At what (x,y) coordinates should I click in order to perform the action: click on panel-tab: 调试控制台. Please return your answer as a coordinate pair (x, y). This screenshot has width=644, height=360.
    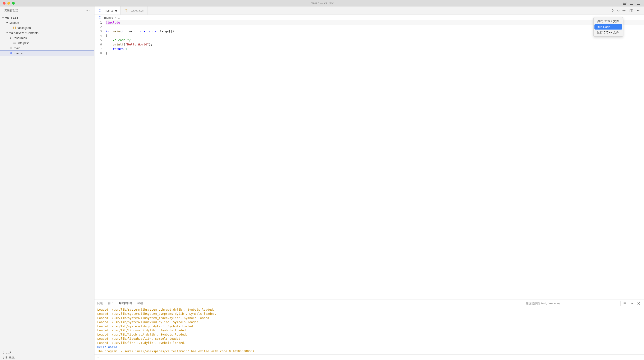
    Looking at the image, I should click on (126, 303).